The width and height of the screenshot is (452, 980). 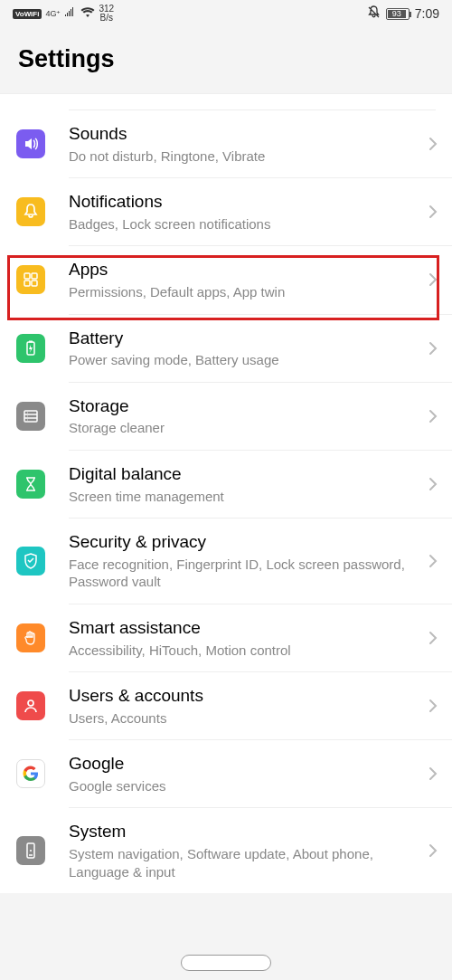 What do you see at coordinates (31, 638) in the screenshot?
I see `hand-icon` at bounding box center [31, 638].